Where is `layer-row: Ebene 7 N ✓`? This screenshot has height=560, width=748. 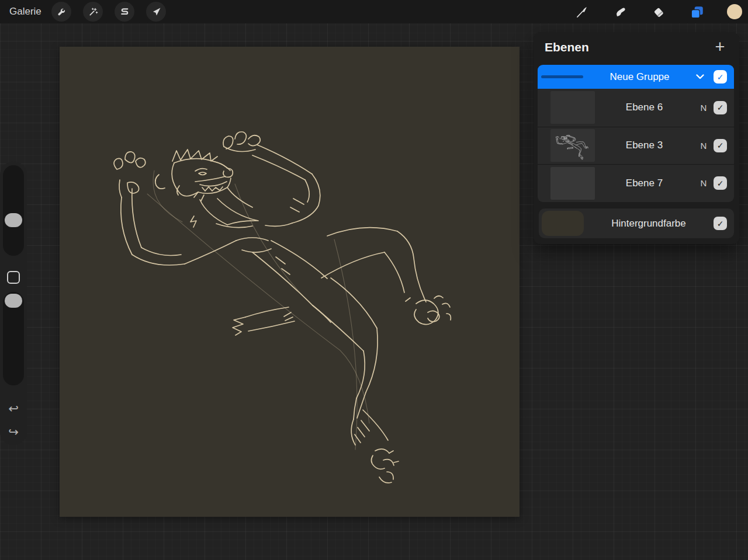 layer-row: Ebene 7 N ✓ is located at coordinates (636, 183).